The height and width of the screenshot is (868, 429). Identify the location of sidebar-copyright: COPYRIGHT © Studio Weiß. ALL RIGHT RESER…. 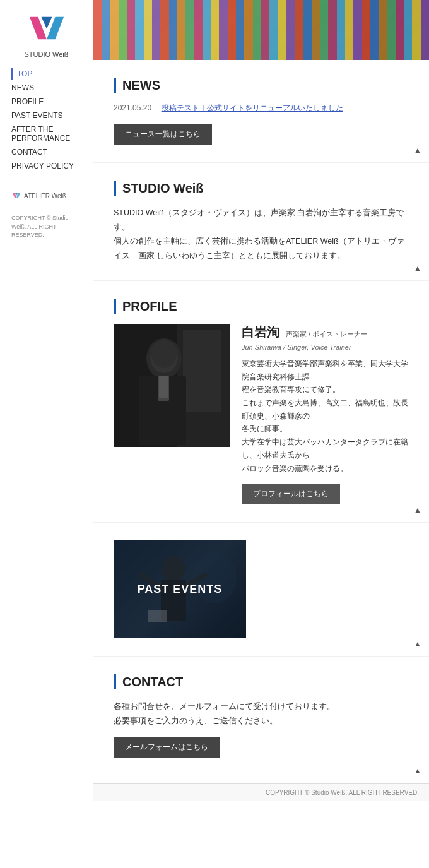
(47, 227).